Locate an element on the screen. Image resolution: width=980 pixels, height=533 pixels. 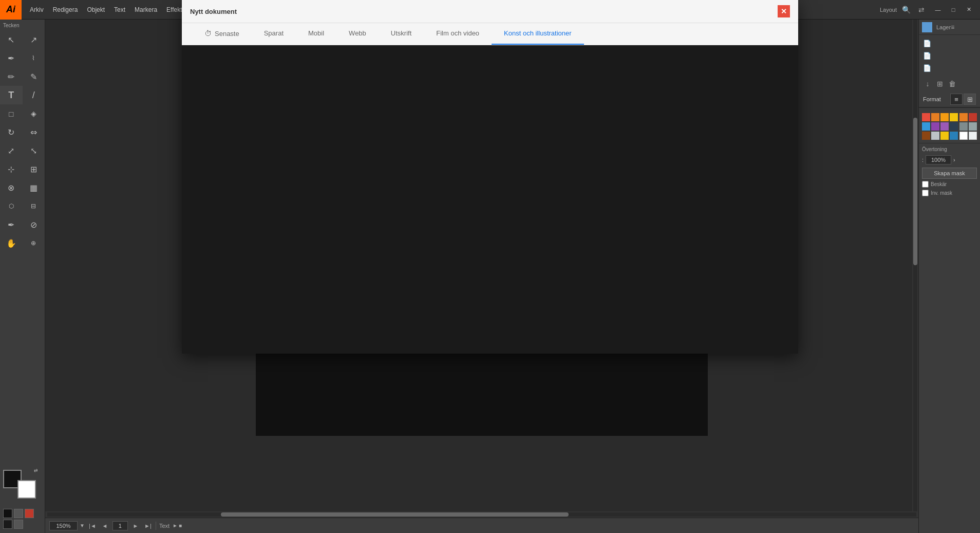
swatch-orange is located at coordinates (945, 117).